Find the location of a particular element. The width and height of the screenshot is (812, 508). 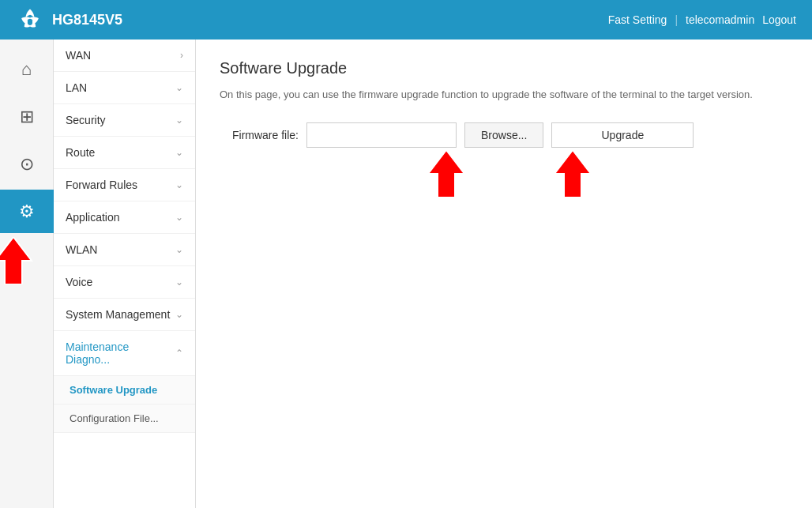

settings-icon: ⚙ is located at coordinates (27, 212).